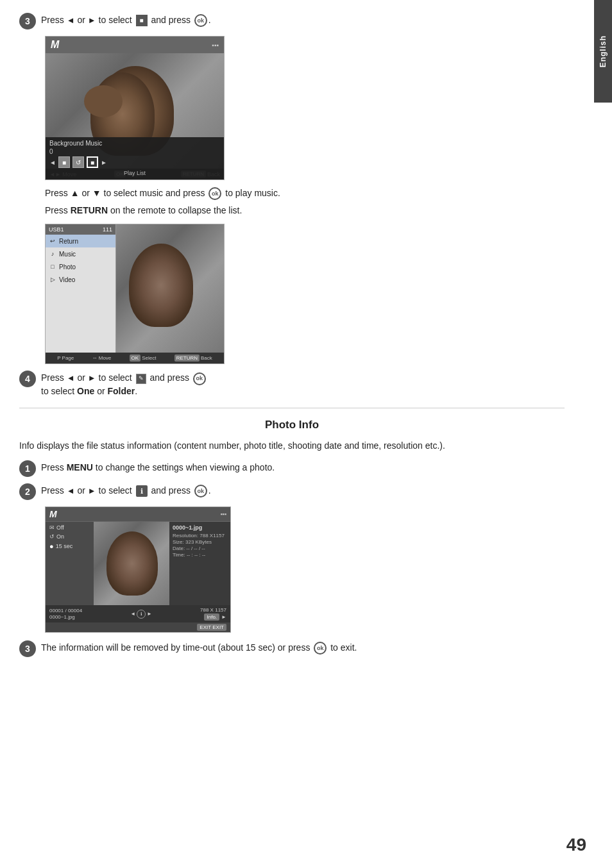  I want to click on select-icon-2: ✎, so click(141, 379).